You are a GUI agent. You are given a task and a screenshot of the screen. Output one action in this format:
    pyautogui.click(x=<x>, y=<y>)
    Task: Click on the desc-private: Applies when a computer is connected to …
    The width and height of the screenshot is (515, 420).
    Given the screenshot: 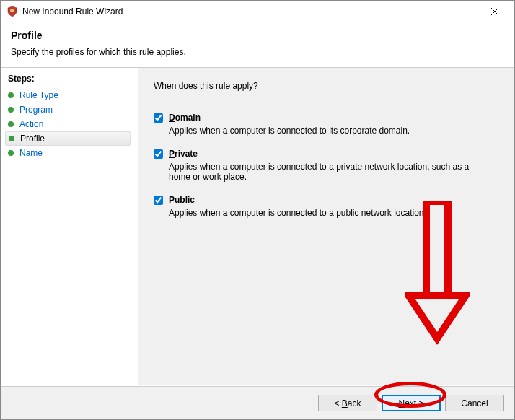 What is the action you would take?
    pyautogui.click(x=320, y=172)
    